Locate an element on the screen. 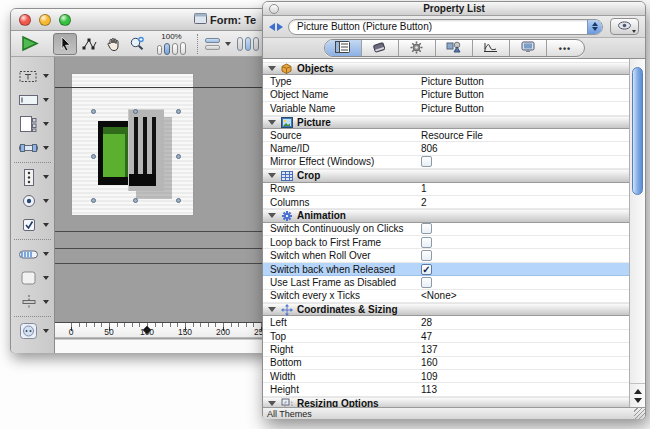 This screenshot has height=429, width=650. zoom-tool-button is located at coordinates (137, 44).